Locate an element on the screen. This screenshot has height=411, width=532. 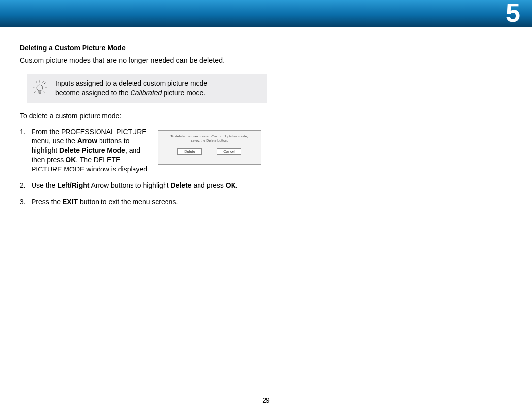
tip-line2b: picture mode. is located at coordinates (183, 93).